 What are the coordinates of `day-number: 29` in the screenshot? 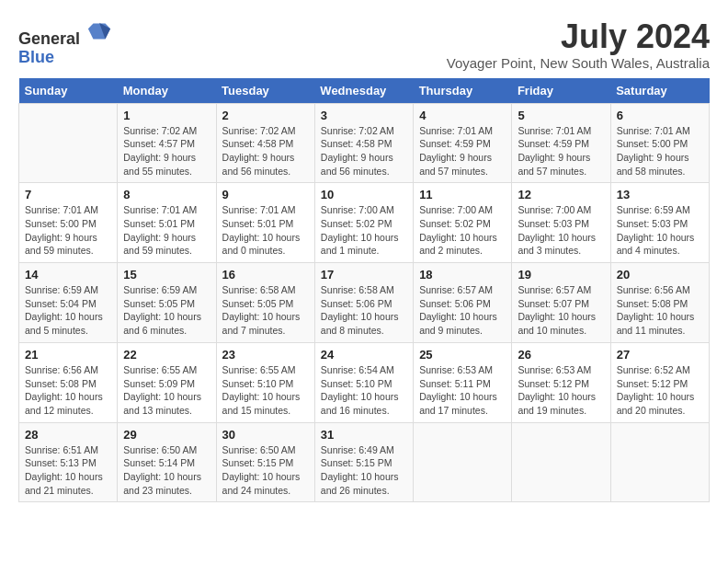 It's located at (166, 434).